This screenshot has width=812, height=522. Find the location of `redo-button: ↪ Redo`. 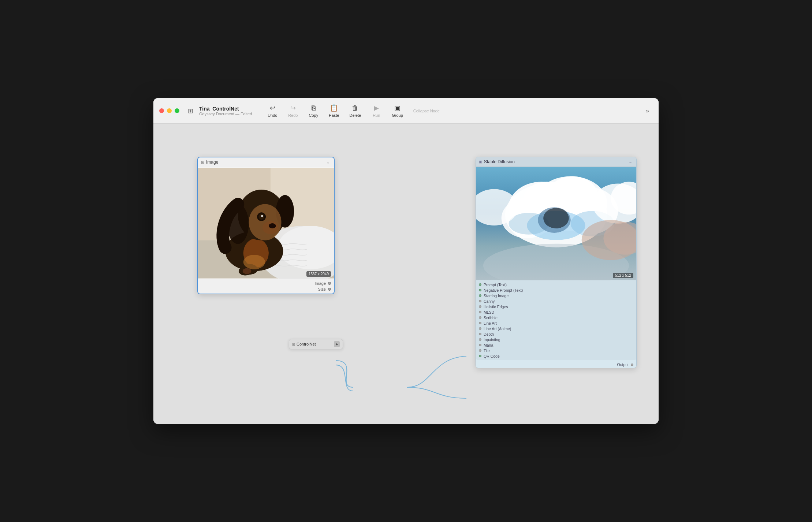

redo-button: ↪ Redo is located at coordinates (293, 111).